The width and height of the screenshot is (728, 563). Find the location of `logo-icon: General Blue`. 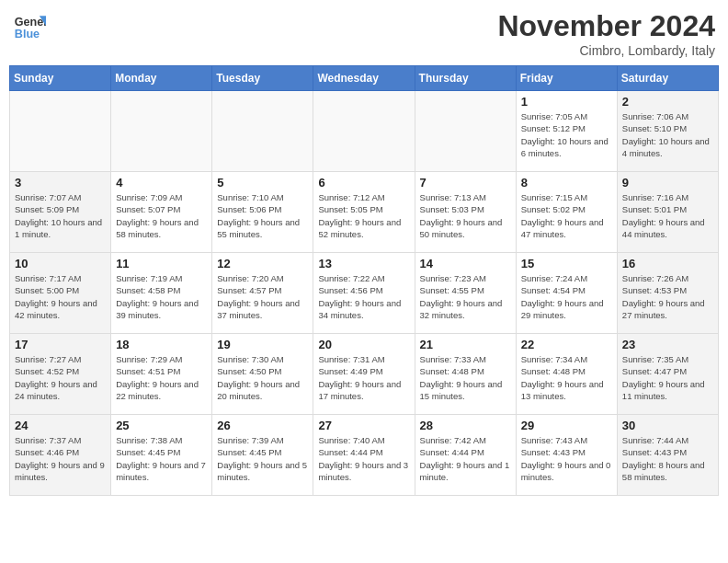

logo-icon: General Blue is located at coordinates (29, 26).